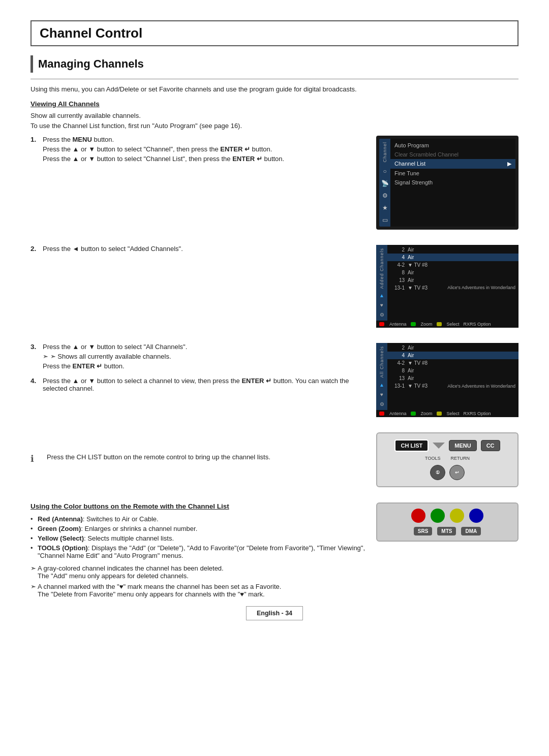 This screenshot has width=549, height=756. I want to click on menu-item-auto-program: Auto Program, so click(453, 145).